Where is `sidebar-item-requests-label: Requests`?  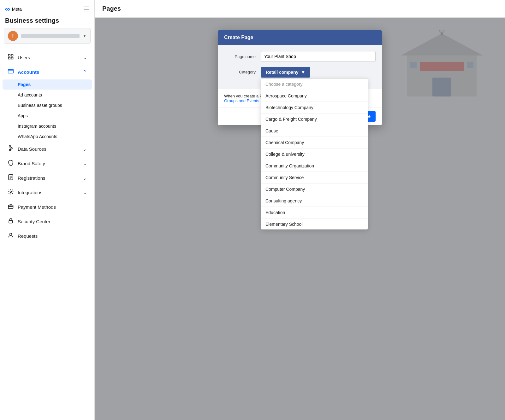 sidebar-item-requests-label: Requests is located at coordinates (28, 236).